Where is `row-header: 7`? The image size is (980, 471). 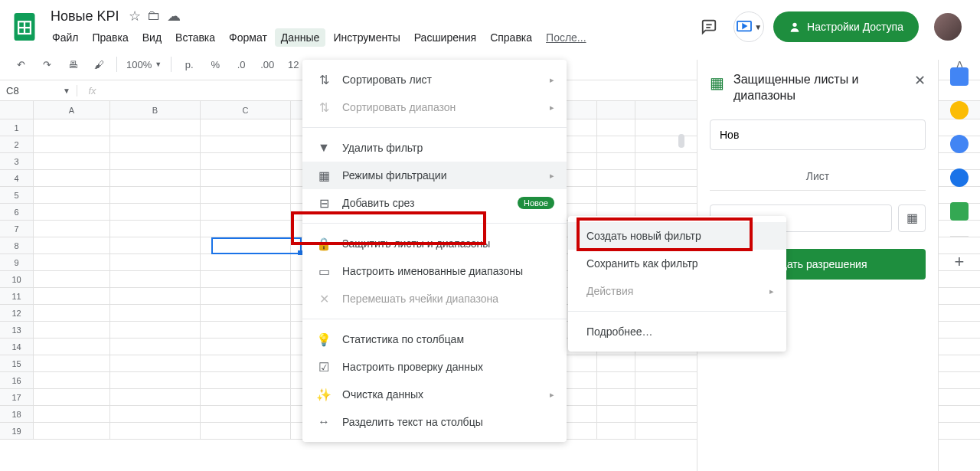 row-header: 7 is located at coordinates (17, 228).